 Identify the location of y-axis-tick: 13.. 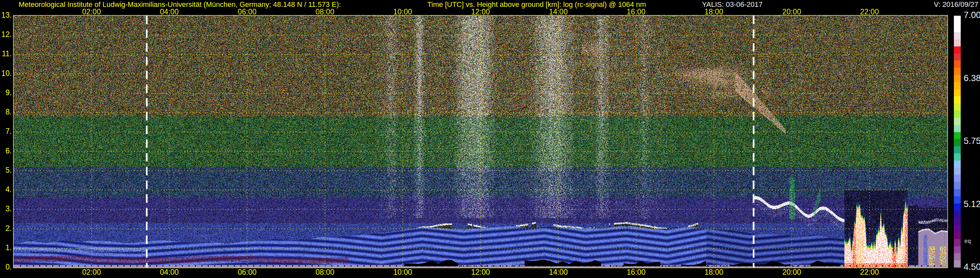
(6, 15).